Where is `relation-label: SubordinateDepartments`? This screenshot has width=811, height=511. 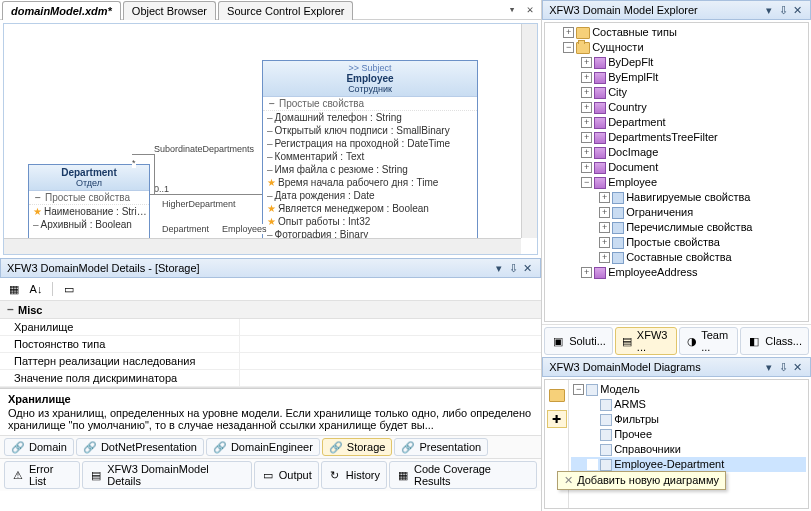
relation-label: SubordinateDepartments is located at coordinates (204, 149).